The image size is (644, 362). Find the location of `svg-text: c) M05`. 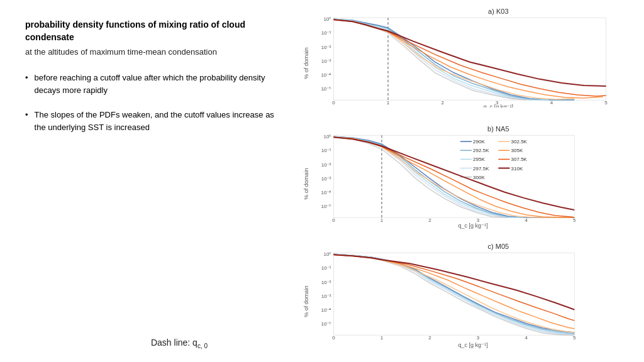

svg-text: c) M05 is located at coordinates (498, 246).